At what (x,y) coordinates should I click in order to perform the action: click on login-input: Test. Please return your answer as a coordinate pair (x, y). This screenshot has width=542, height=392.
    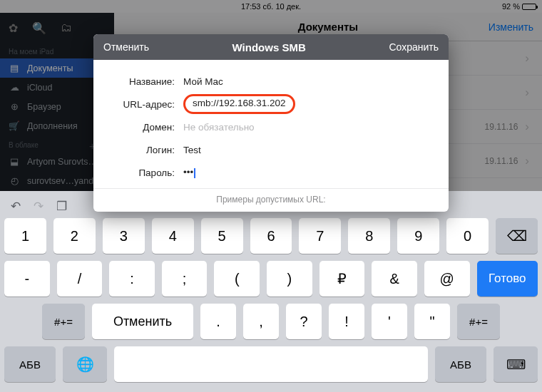
    Looking at the image, I should click on (307, 150).